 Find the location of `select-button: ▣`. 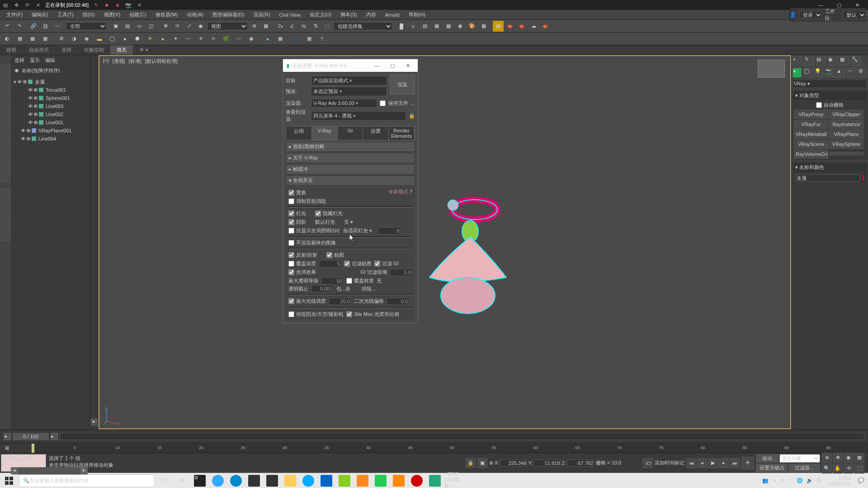

select-button: ▣ is located at coordinates (116, 26).